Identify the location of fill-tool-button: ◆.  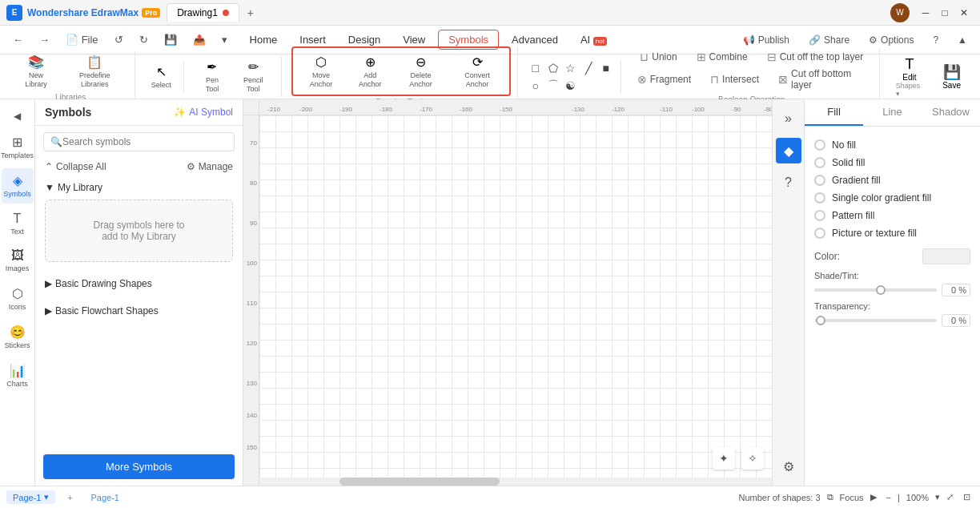
(789, 151).